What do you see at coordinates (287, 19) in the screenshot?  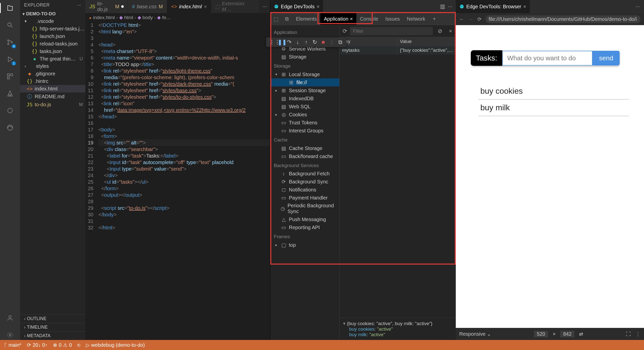 I see `device-icon: ⧉` at bounding box center [287, 19].